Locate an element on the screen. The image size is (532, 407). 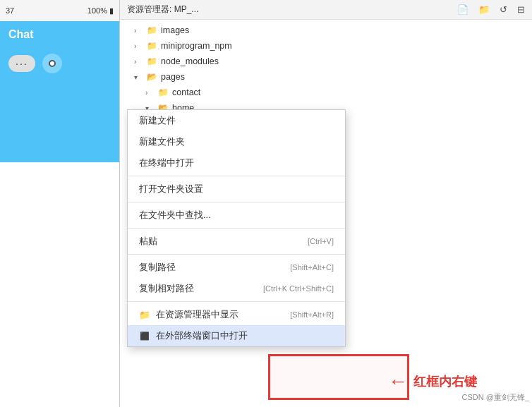
context-menu-open-terminal: 在终端中打开 is located at coordinates (236, 163).